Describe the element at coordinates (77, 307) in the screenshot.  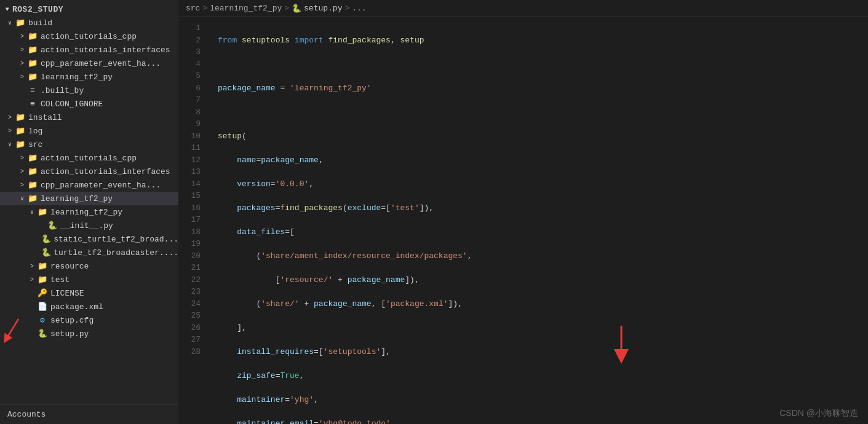
I see `label: package.xml` at that location.